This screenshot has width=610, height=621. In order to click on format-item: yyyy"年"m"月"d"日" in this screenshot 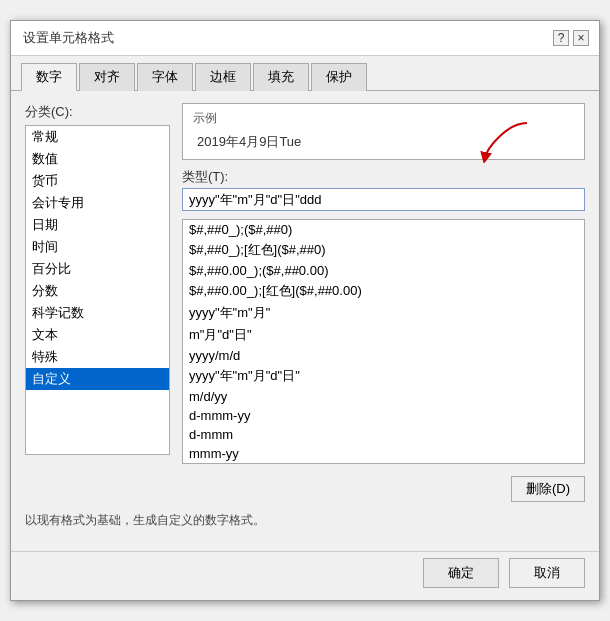, I will do `click(384, 376)`.